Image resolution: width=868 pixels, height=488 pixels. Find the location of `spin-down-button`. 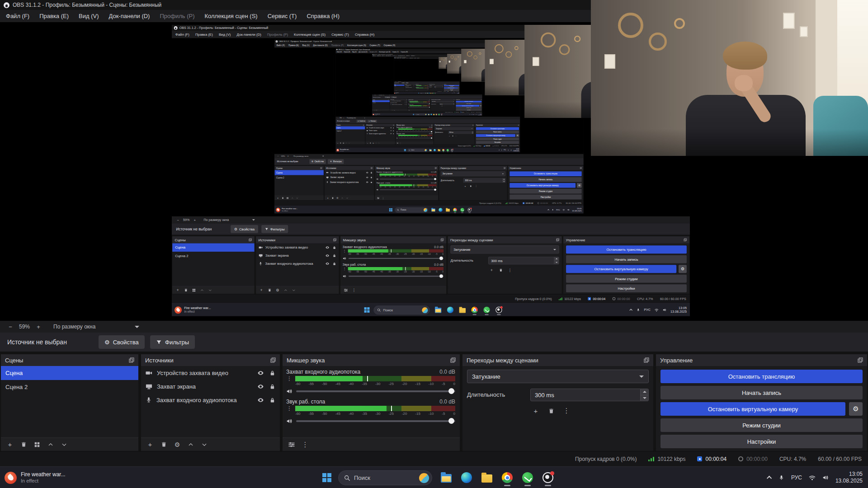

spin-down-button is located at coordinates (645, 399).